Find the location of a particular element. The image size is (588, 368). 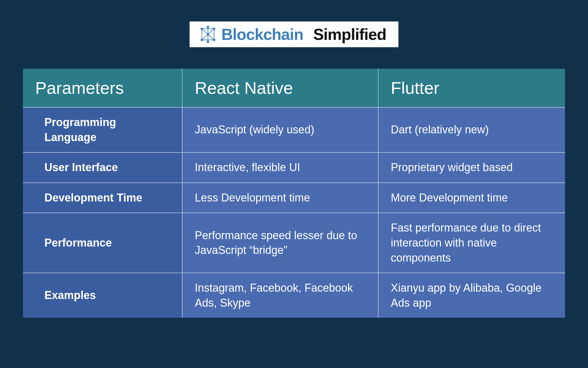

react-value: Instagram, Facebook, Facebook Ads, Skype is located at coordinates (280, 295).